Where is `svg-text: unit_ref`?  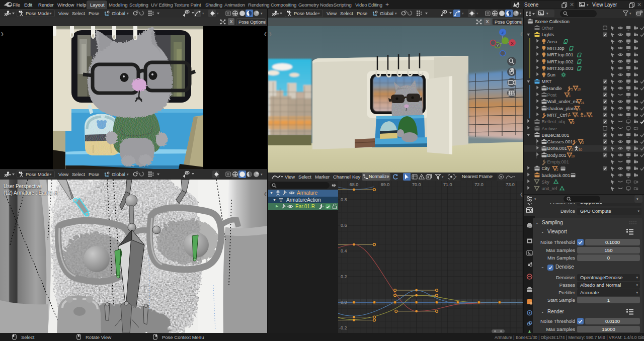 svg-text: unit_ref is located at coordinates (549, 189).